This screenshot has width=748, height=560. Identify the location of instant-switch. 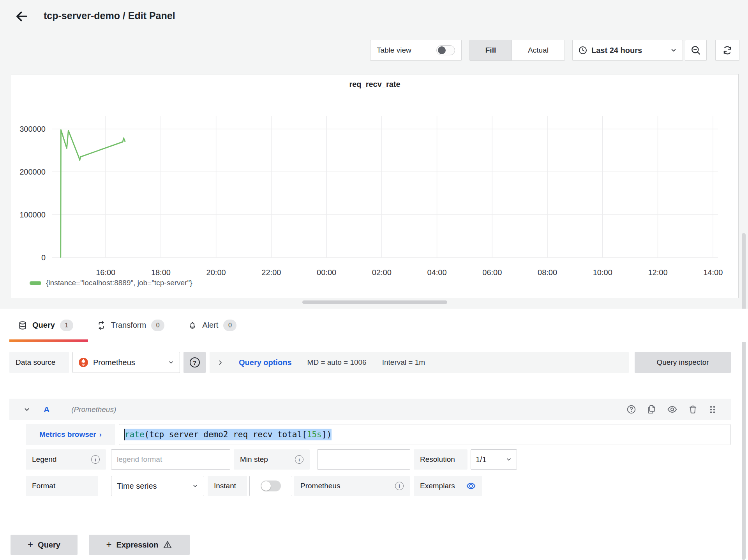
(271, 486).